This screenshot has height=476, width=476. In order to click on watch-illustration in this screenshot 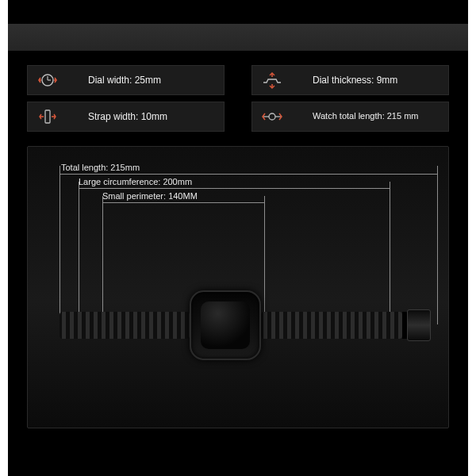, I will do `click(250, 325)`.